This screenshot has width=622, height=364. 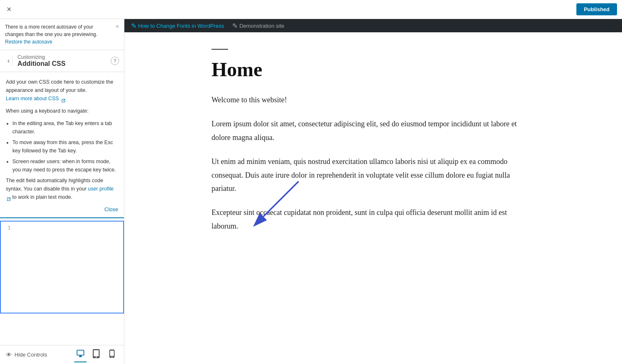 What do you see at coordinates (177, 26) in the screenshot?
I see `site-link: ✎ How to Change Fonts in WordPress` at bounding box center [177, 26].